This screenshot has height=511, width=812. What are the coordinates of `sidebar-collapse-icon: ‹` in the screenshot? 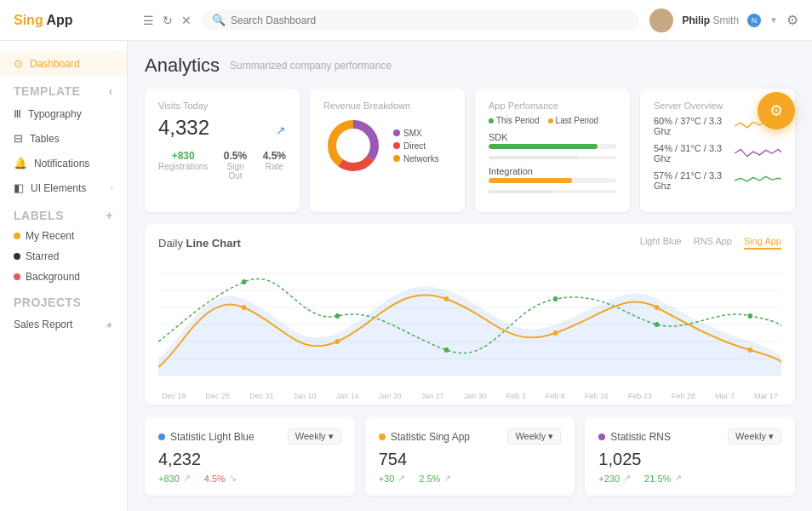 It's located at (111, 91).